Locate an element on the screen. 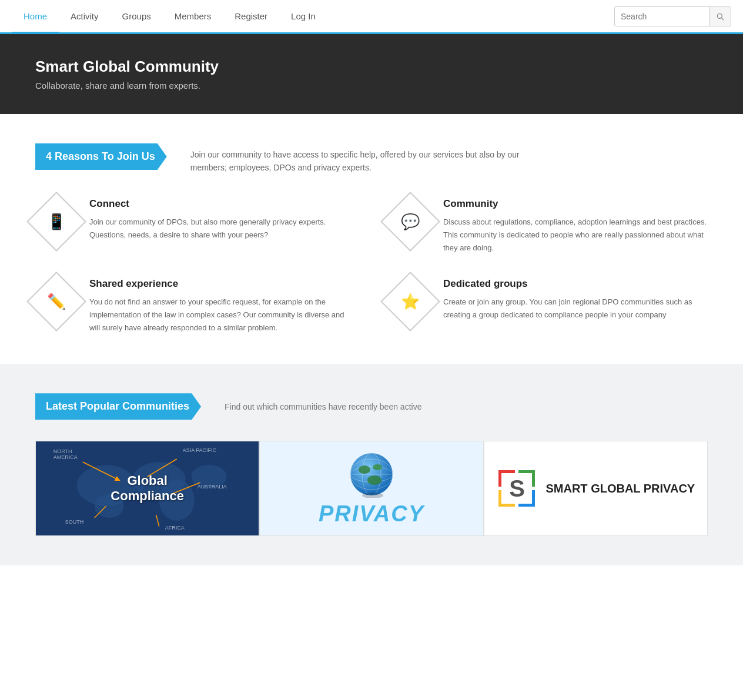 This screenshot has height=700, width=743. groups-title: Dedicated groups is located at coordinates (575, 284).